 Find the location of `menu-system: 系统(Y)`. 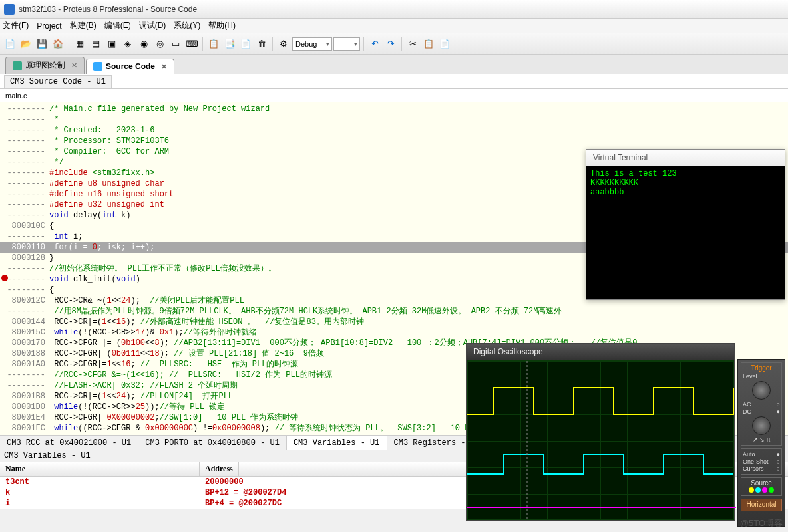

menu-system: 系统(Y) is located at coordinates (187, 25).